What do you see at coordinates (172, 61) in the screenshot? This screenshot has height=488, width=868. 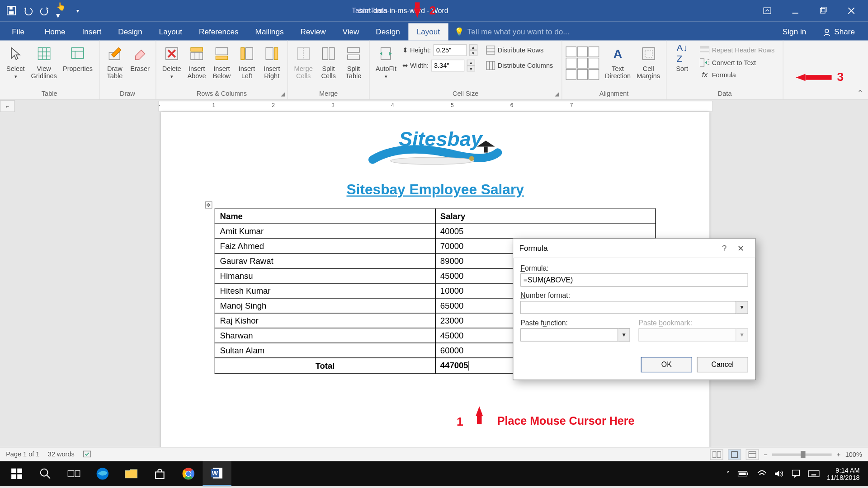 I see `delete-button: Delete▾` at bounding box center [172, 61].